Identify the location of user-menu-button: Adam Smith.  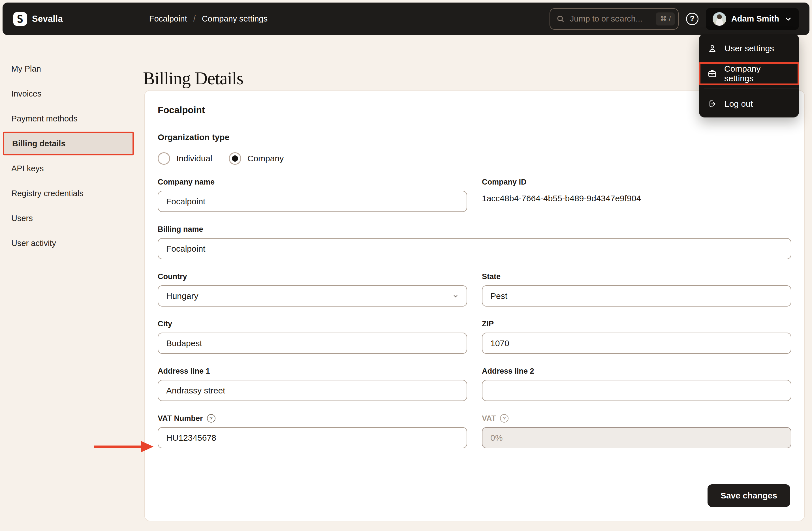
(753, 19).